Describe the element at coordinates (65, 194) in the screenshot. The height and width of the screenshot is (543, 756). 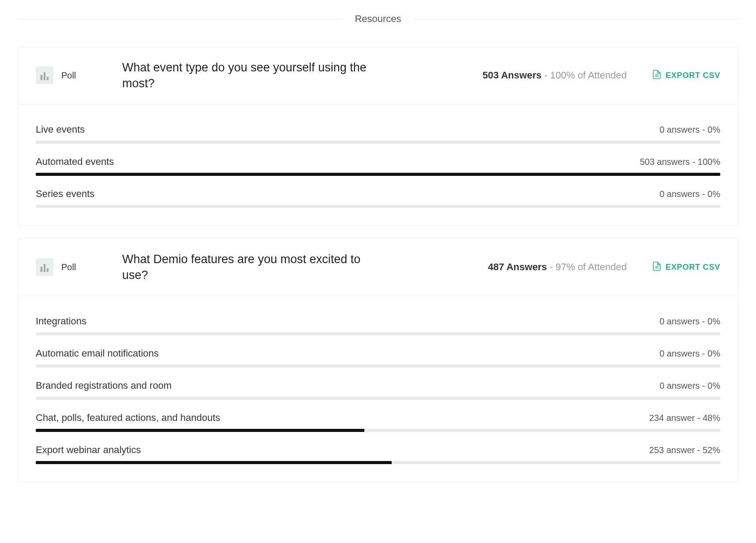
I see `poll-option-label: Series events` at that location.